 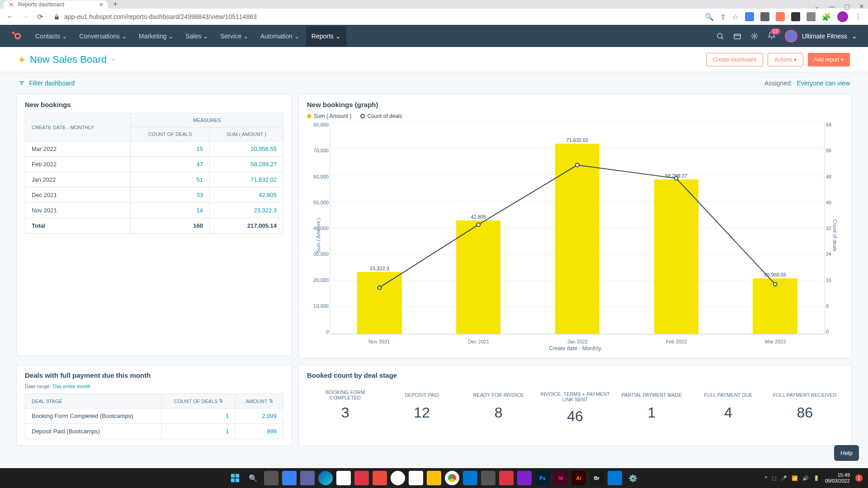 I want to click on chart-bar: 20,956.55, so click(x=775, y=303).